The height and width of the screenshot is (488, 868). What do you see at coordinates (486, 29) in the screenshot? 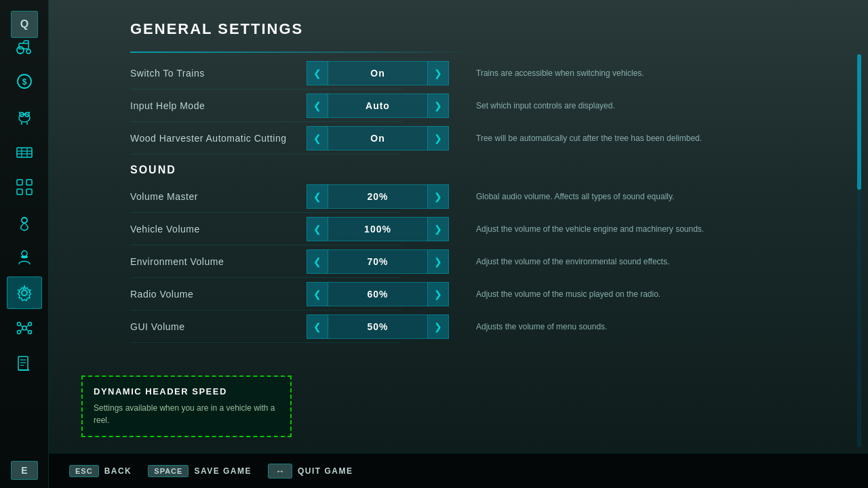
I see `page-title: GENERAL SETTINGS` at bounding box center [486, 29].